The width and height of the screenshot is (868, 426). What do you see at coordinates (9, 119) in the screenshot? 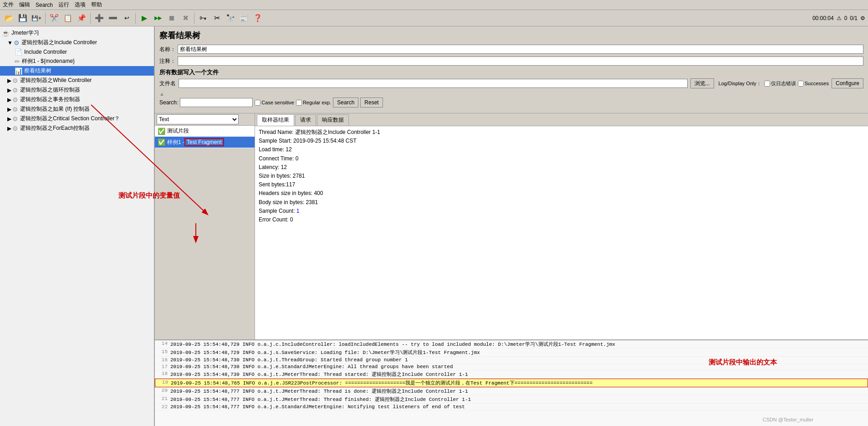
I see `expand-crit: ▶` at bounding box center [9, 119].